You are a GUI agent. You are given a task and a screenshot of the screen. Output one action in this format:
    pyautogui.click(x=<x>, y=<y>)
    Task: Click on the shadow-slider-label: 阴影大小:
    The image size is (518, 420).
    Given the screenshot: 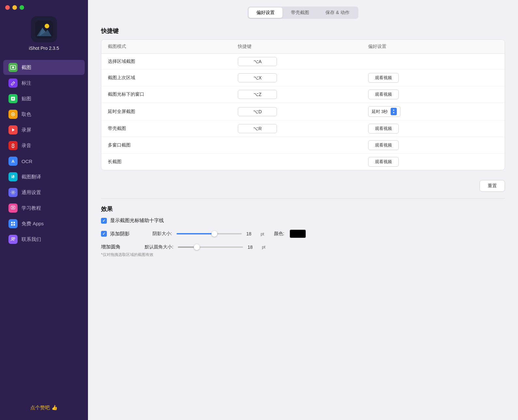 What is the action you would take?
    pyautogui.click(x=162, y=234)
    